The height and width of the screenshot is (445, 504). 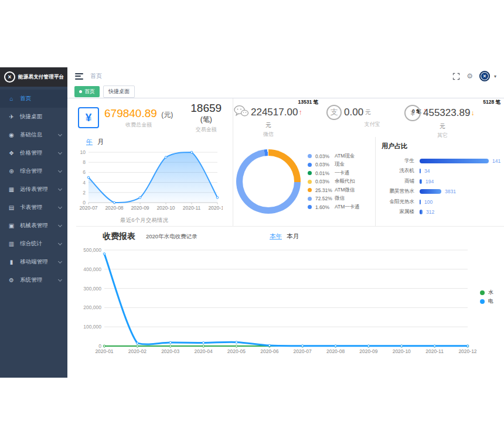 I want to click on breadcrumb: 首页, so click(x=96, y=76).